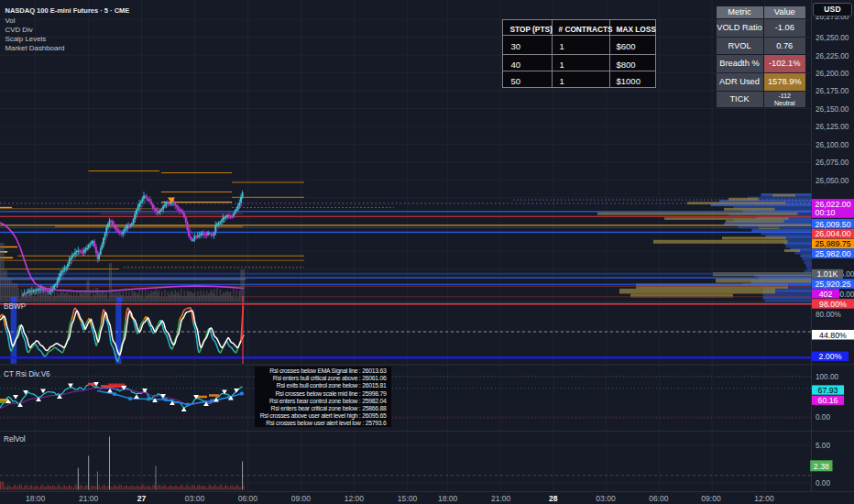  Describe the element at coordinates (826, 213) in the screenshot. I see `svg-text: 00:10` at that location.